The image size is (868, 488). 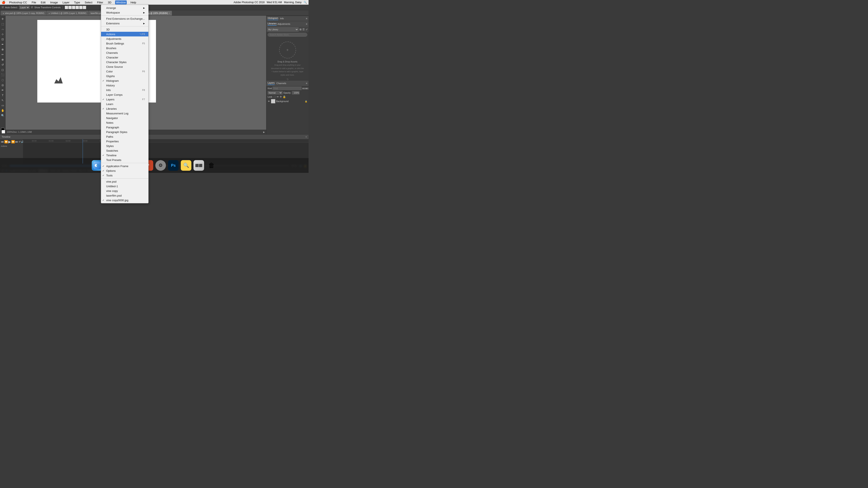 What do you see at coordinates (125, 160) in the screenshot?
I see `menu-tool-presets: Tool Presets` at bounding box center [125, 160].